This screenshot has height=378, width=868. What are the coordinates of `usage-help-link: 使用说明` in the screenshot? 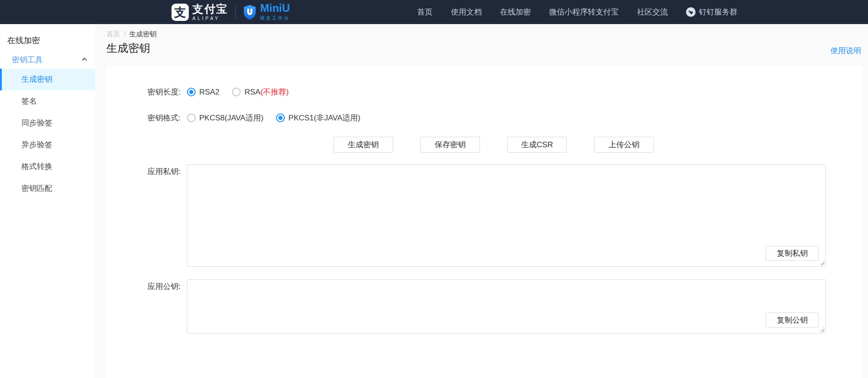 It's located at (846, 51).